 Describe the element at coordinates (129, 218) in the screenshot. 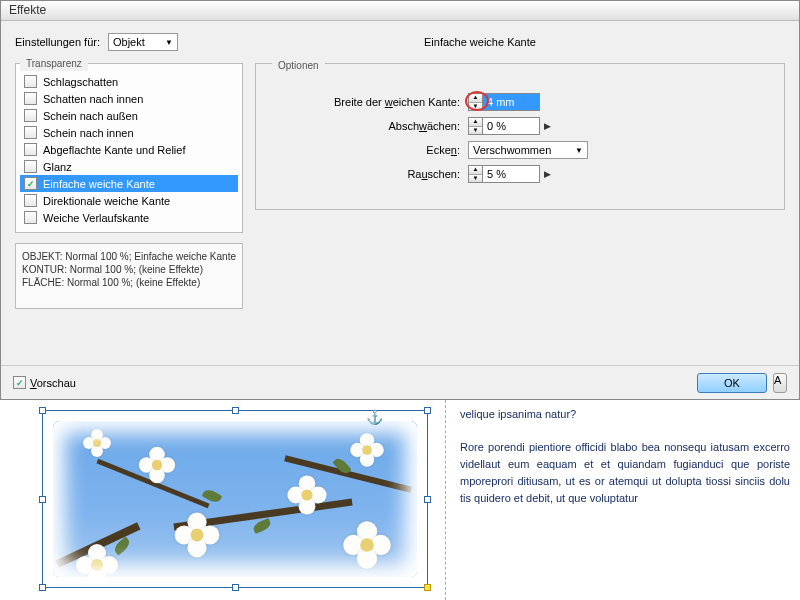

I see `effect-item: Weiche Verlaufskante` at that location.